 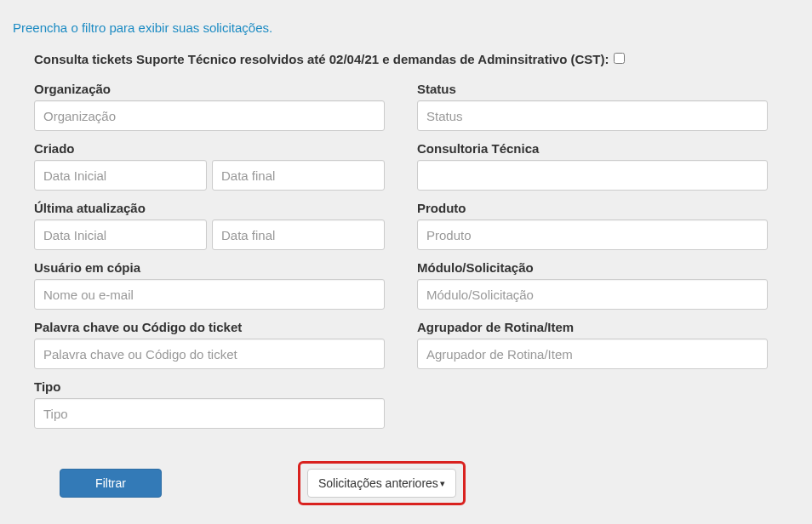 I want to click on label-modulo: Módulo/Solicitação, so click(x=592, y=267).